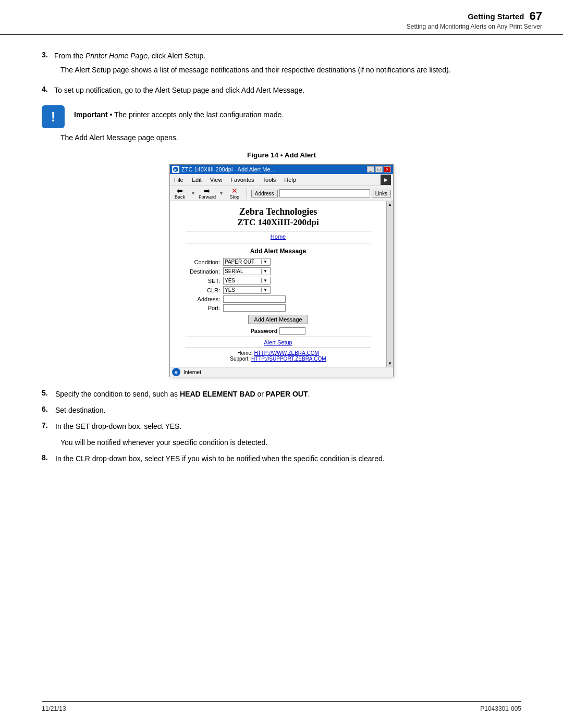 This screenshot has width=563, height=728. I want to click on set-label: SET:, so click(204, 281).